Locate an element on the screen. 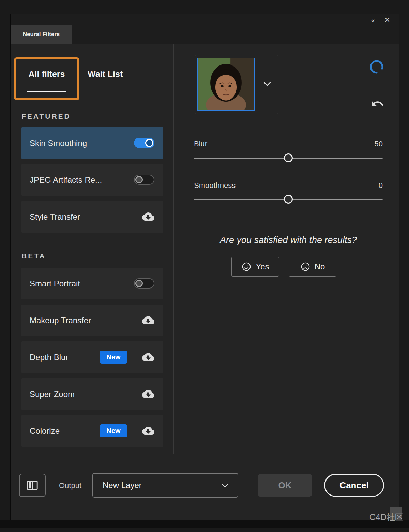  reset-undo-icon is located at coordinates (377, 104).